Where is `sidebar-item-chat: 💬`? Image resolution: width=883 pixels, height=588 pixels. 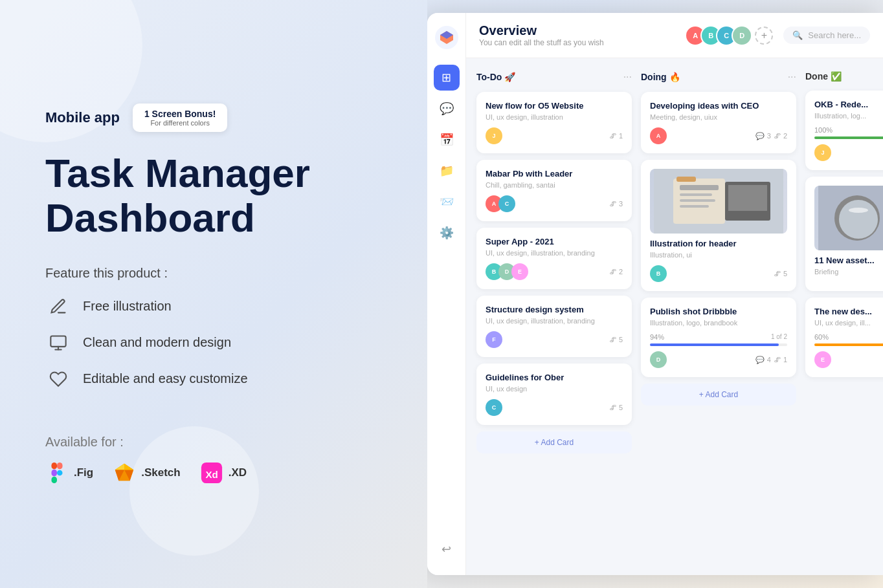
sidebar-item-chat: 💬 is located at coordinates (447, 109).